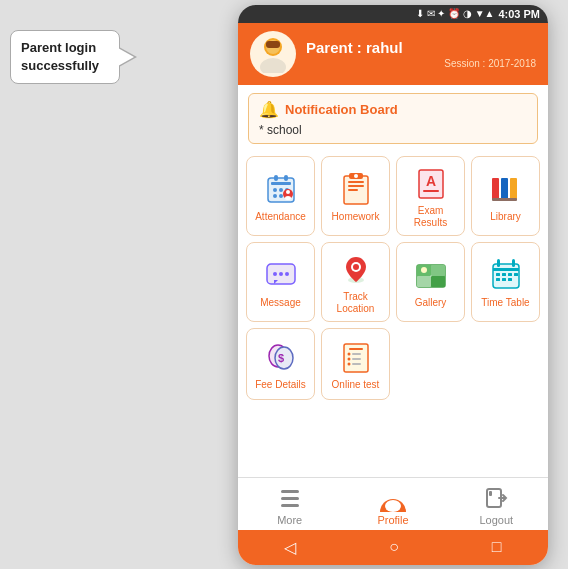 This screenshot has height=569, width=568. I want to click on gallery-icon, so click(431, 275).